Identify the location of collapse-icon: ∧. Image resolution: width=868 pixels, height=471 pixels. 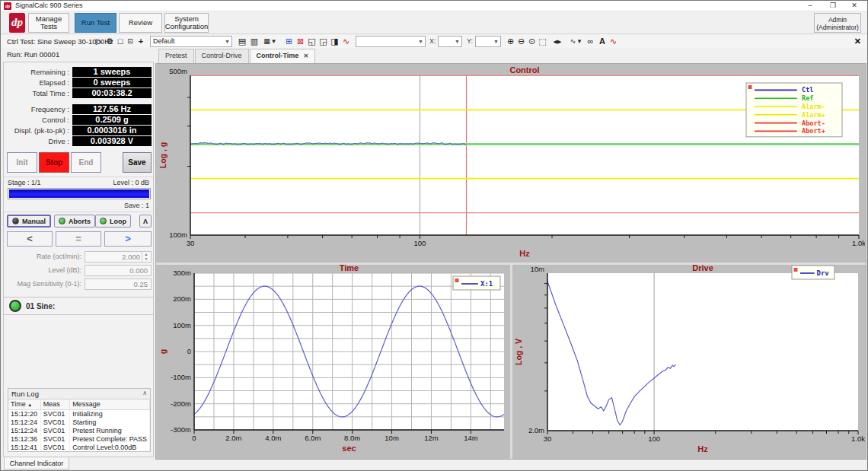
(145, 393).